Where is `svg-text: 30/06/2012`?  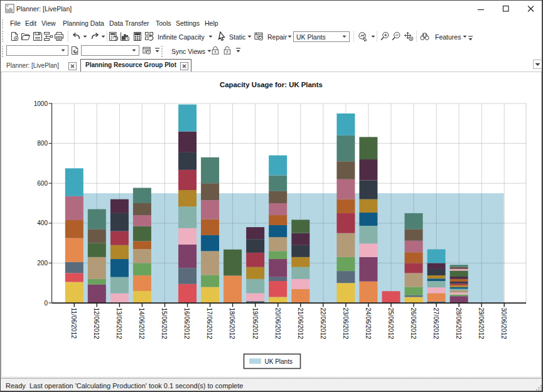
svg-text: 30/06/2012 is located at coordinates (503, 324).